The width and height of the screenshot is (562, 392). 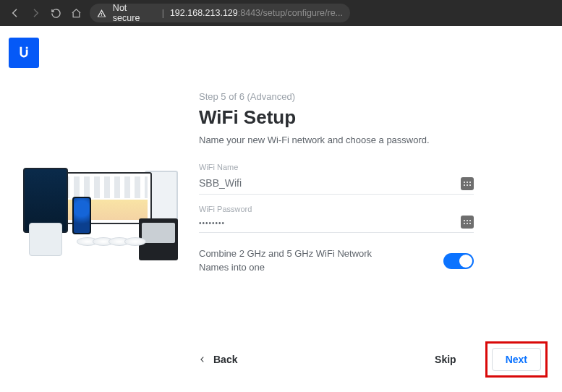 What do you see at coordinates (76, 13) in the screenshot?
I see `home-icon` at bounding box center [76, 13].